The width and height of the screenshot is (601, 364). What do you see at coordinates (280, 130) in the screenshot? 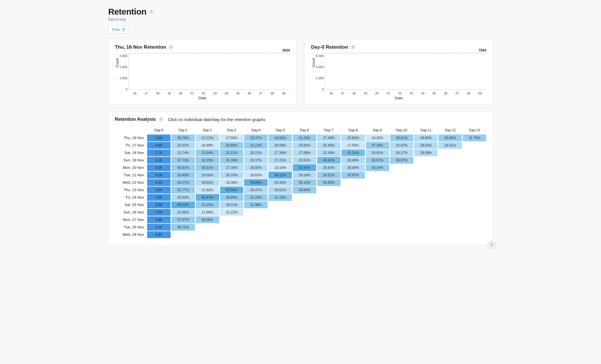
I see `column-header: Day-5` at bounding box center [280, 130].